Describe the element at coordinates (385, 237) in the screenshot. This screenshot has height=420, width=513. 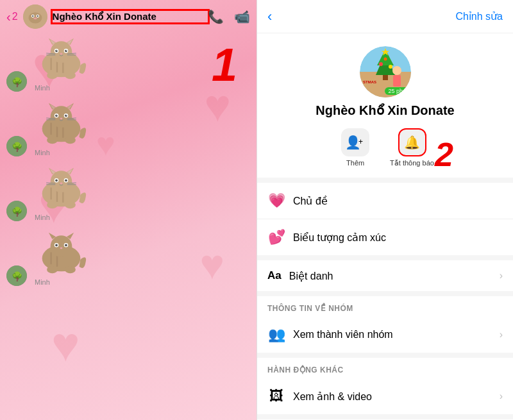
I see `settings-row-bieu-tuong: 💕 Biểu tượng cảm xúc` at that location.